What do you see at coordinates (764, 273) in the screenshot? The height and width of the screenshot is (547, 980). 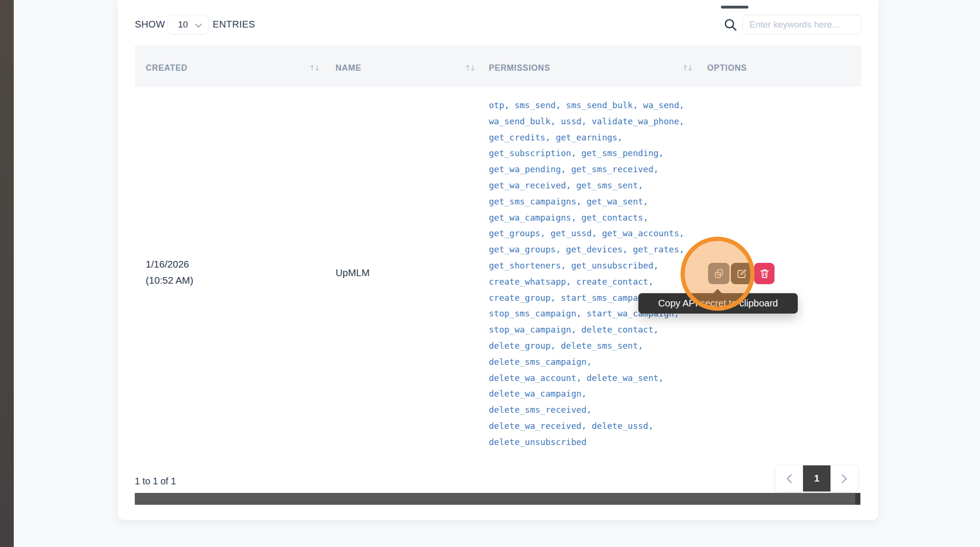 I see `delete-button` at bounding box center [764, 273].